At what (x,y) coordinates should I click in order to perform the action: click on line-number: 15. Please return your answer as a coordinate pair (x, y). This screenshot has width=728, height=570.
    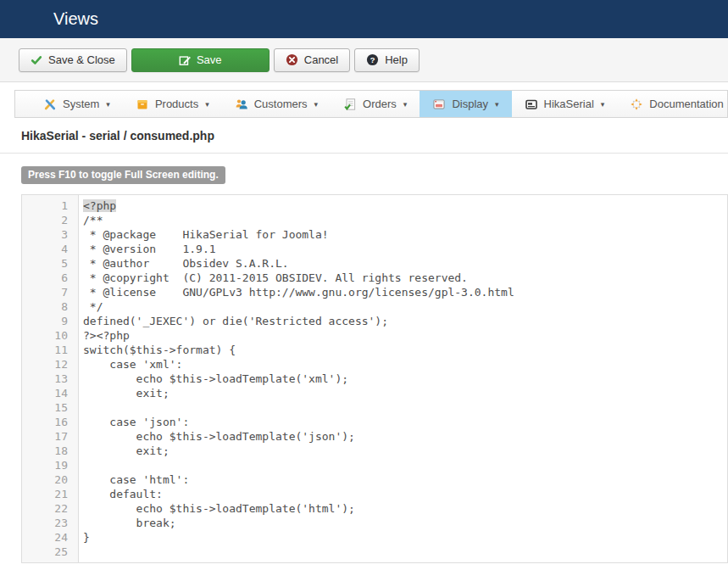
    Looking at the image, I should click on (45, 407).